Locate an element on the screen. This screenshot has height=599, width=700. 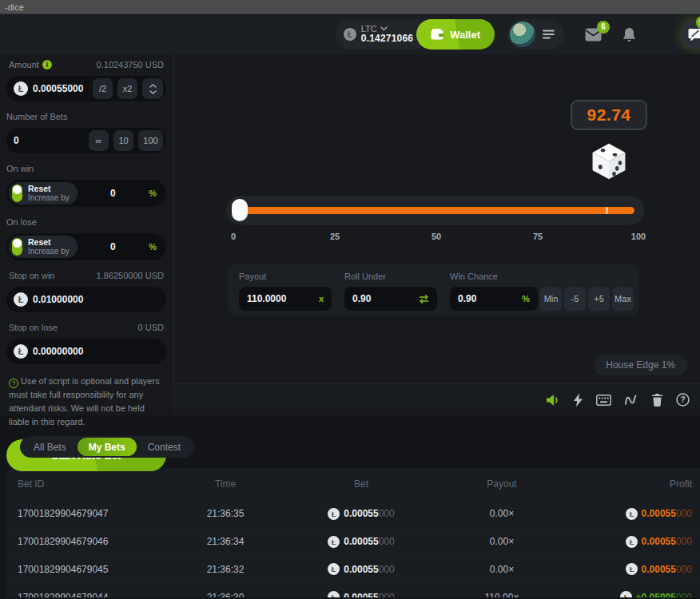
amount-stepper is located at coordinates (153, 89).